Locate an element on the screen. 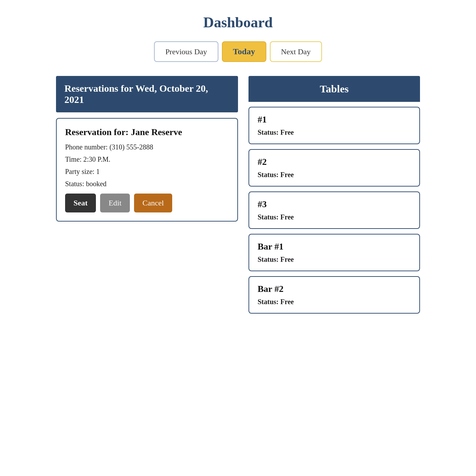 This screenshot has height=476, width=476. reservations-date-title: Reservations for Wed, October 20, 2021 is located at coordinates (147, 94).